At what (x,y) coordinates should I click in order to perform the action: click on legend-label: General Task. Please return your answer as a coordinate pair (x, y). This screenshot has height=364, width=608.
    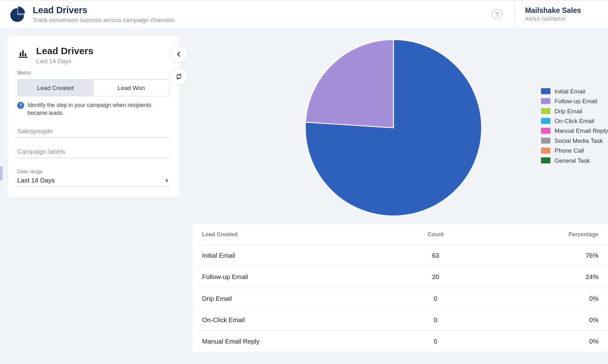
    Looking at the image, I should click on (572, 160).